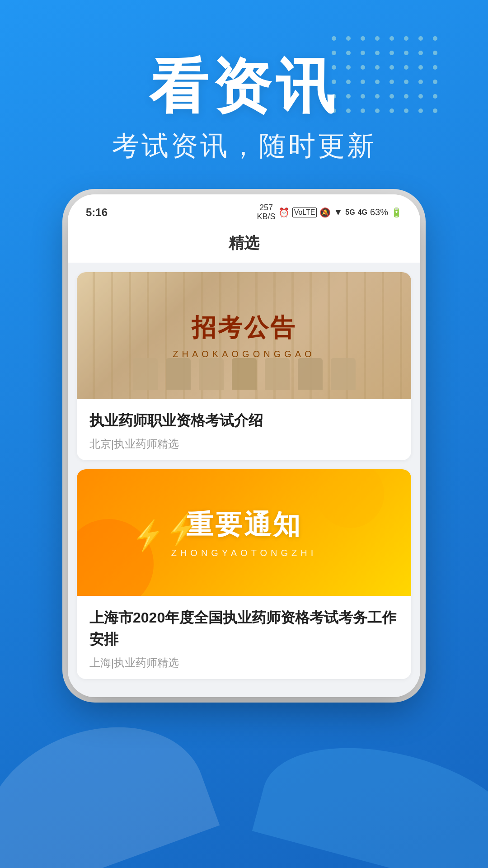 Image resolution: width=488 pixels, height=868 pixels. I want to click on news-card-1: 招考公告 ZHAOKAOGONGGAO 执业药师职业资格考试介绍 北京|执业药师…, so click(244, 366).